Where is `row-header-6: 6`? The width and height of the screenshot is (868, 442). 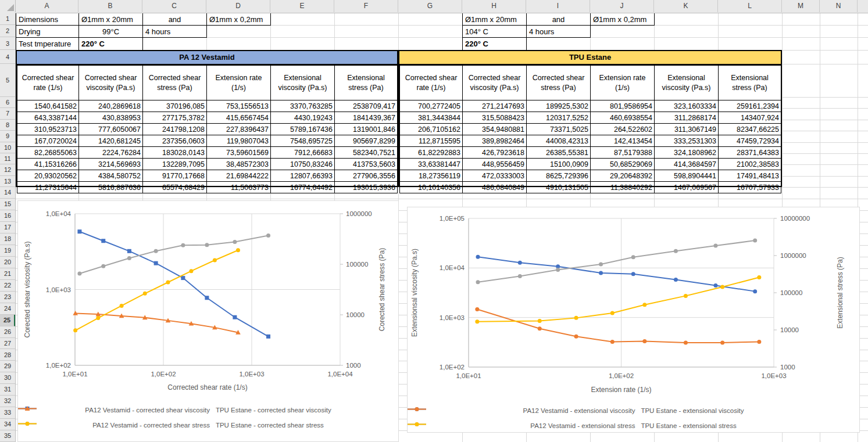 row-header-6: 6 is located at coordinates (8, 102).